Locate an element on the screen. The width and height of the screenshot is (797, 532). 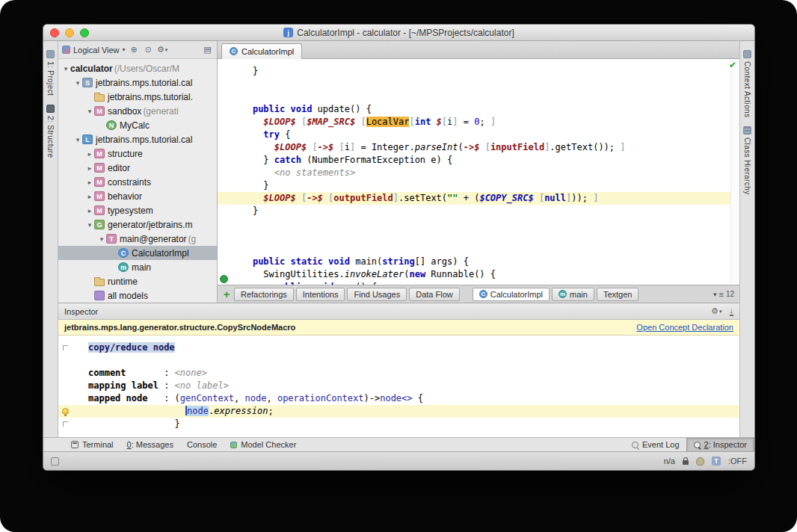
open-concept-declaration-link: Open Concept Declaration is located at coordinates (685, 327).